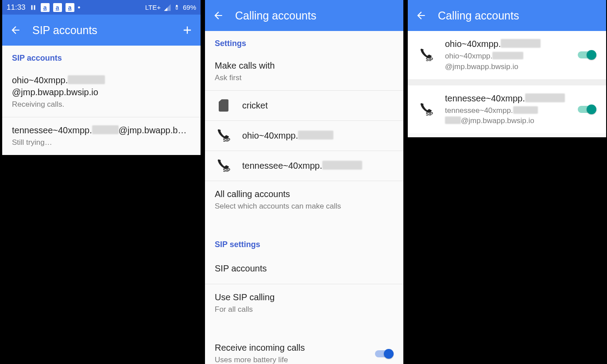 This screenshot has width=607, height=364. Describe the element at coordinates (101, 136) in the screenshot. I see `sip-account-item: tennessee~40xmpp.@jmp.bwapp.b… Still try…` at that location.